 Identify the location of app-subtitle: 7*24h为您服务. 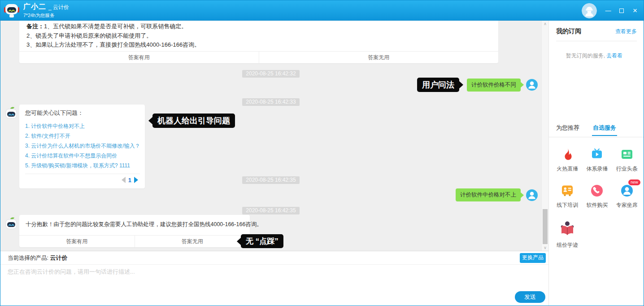
(46, 16).